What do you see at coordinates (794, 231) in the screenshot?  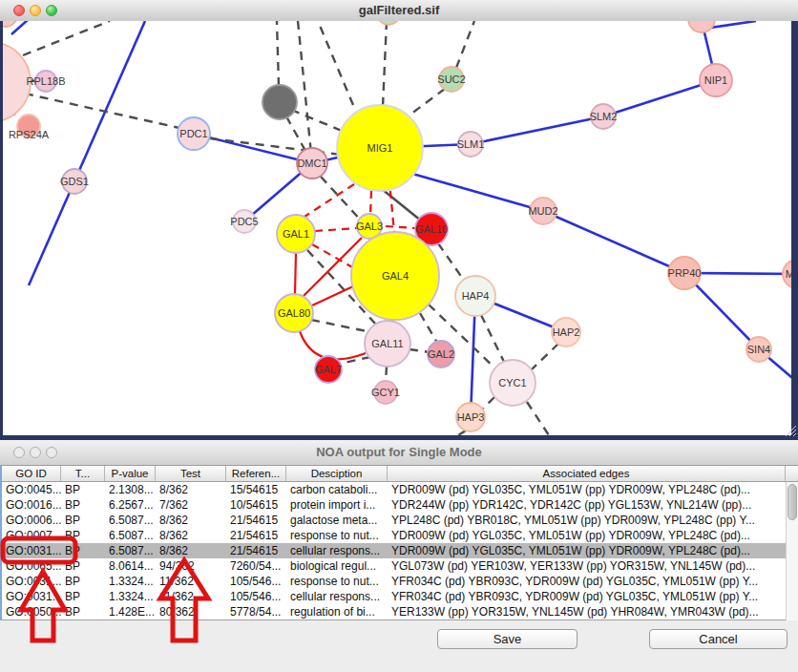 I see `canvas-border-right` at bounding box center [794, 231].